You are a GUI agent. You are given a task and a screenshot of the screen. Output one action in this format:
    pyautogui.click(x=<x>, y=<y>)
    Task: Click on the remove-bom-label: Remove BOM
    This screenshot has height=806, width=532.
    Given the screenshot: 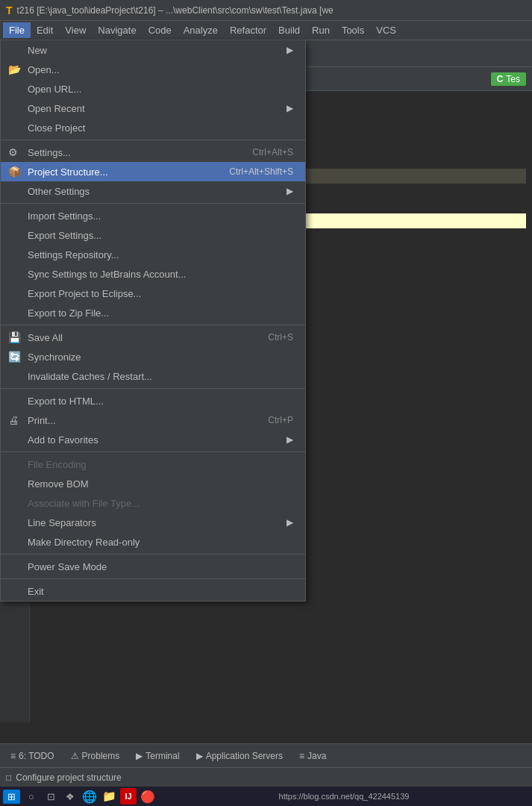 What is the action you would take?
    pyautogui.click(x=58, y=484)
    